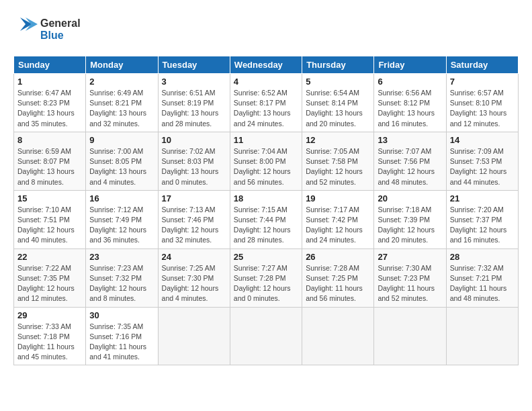  What do you see at coordinates (50, 336) in the screenshot?
I see `calendar-cell: 29Sunrise: 7:33 AM Sunset: 7:18 PM Dayli…` at bounding box center [50, 336].